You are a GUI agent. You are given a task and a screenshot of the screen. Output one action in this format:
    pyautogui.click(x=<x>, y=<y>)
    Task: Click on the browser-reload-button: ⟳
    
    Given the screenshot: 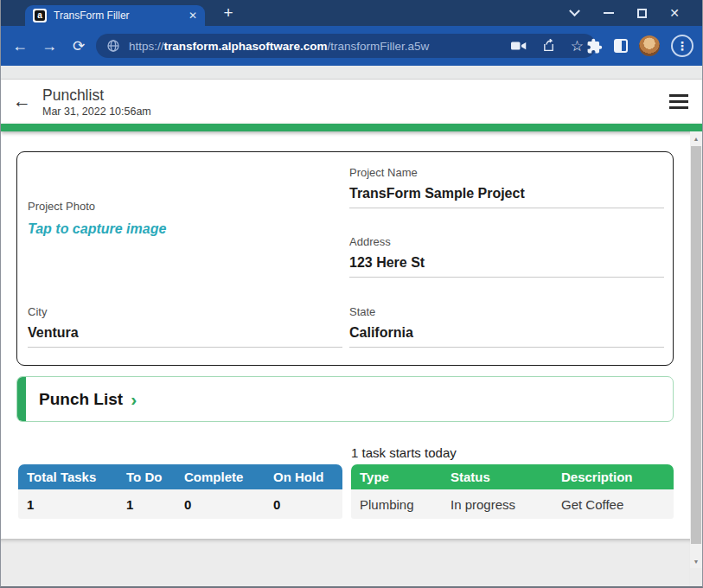 What is the action you would take?
    pyautogui.click(x=79, y=46)
    